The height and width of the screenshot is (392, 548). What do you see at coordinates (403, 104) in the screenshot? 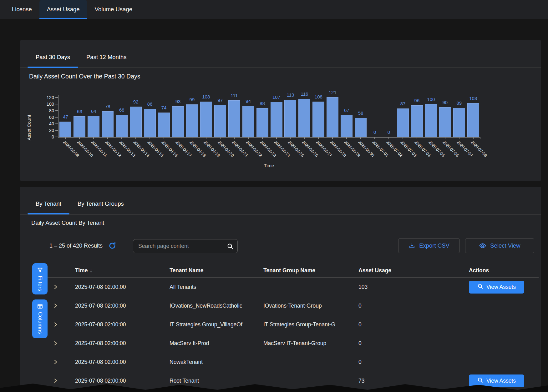
I see `bar-value-label: 87` at bounding box center [403, 104].